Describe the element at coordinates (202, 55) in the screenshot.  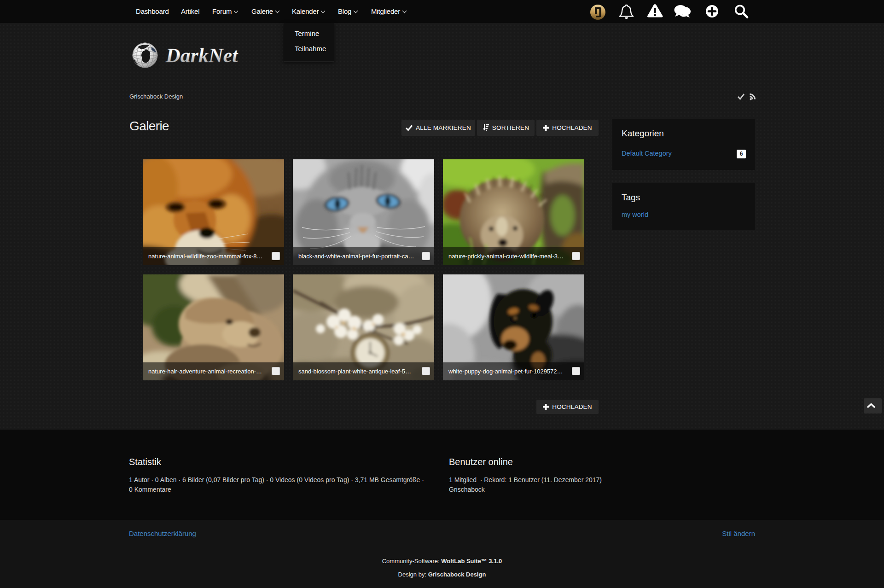
I see `svg-text: DarkNet` at that location.